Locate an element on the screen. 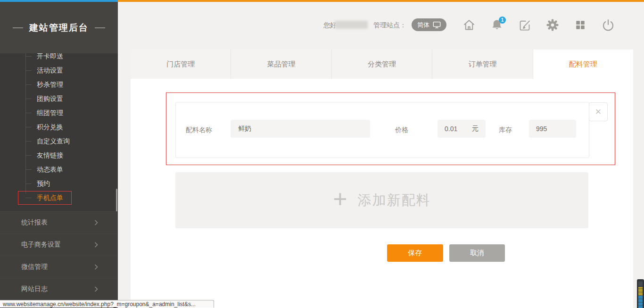  sidebar-item-group-management: 组团管理 is located at coordinates (59, 113).